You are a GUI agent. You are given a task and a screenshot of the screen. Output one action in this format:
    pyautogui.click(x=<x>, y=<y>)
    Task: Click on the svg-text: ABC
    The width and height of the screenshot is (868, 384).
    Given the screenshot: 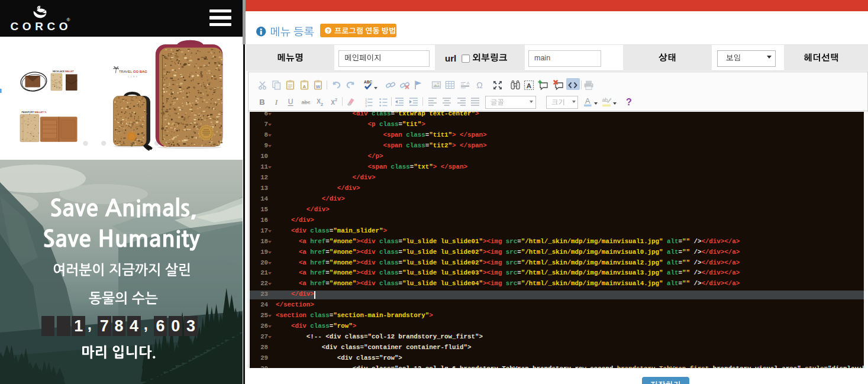 What is the action you would take?
    pyautogui.click(x=368, y=82)
    